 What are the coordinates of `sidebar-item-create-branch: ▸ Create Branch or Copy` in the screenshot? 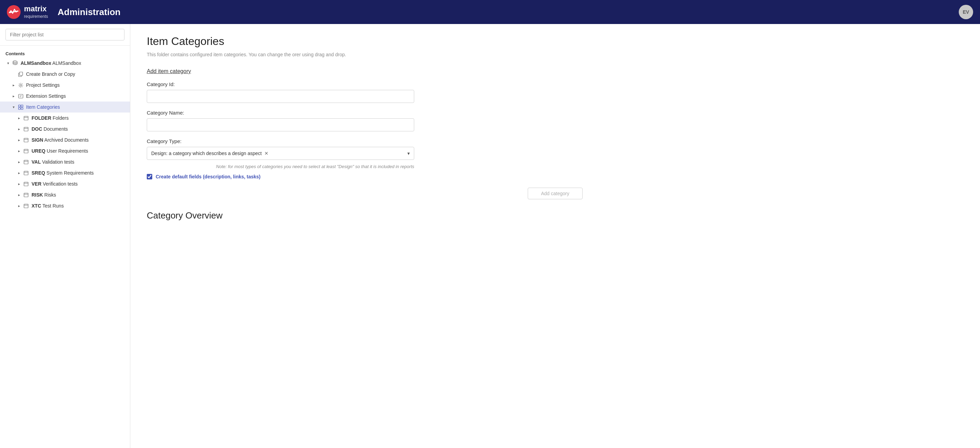 It's located at (65, 74).